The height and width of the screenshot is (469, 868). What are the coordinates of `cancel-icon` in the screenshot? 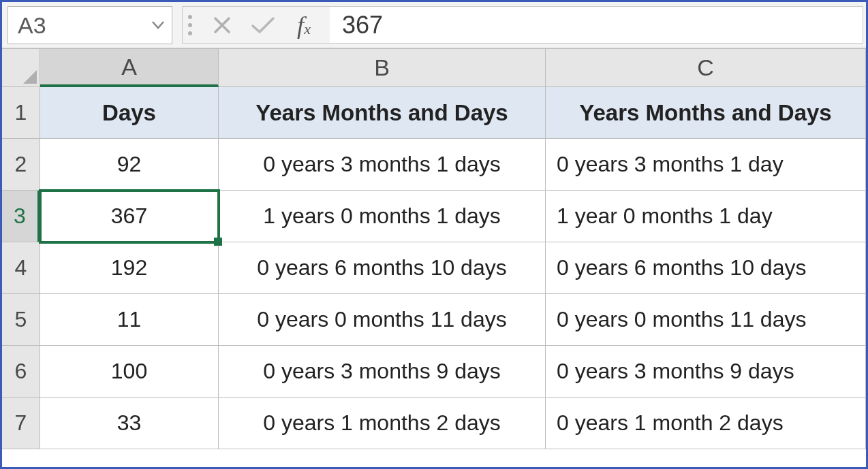 It's located at (222, 25).